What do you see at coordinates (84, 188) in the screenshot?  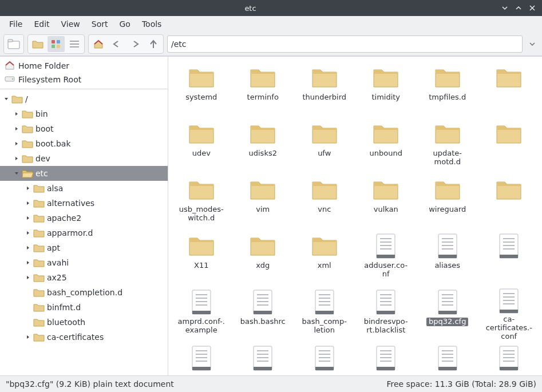 I see `tree-row: alsa` at bounding box center [84, 188].